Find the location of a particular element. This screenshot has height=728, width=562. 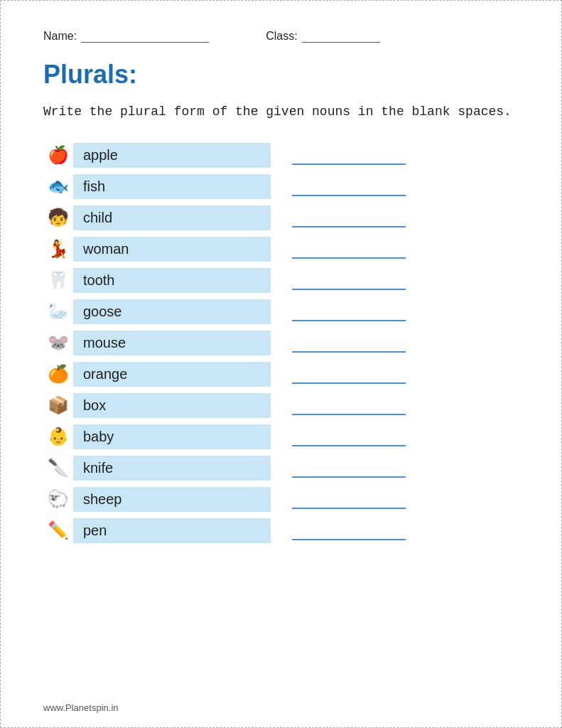

word-icon: 🦷 is located at coordinates (58, 280).